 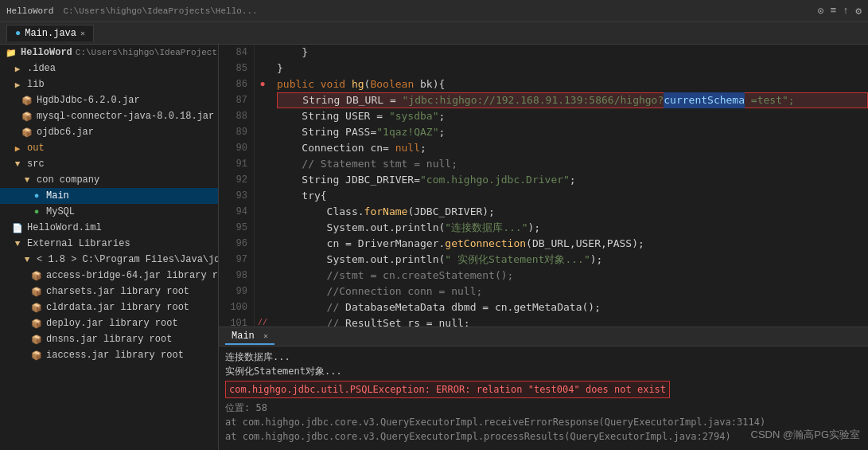 What do you see at coordinates (573, 132) in the screenshot?
I see `code-line-89: String PASS="1qaz!QAZ";` at bounding box center [573, 132].